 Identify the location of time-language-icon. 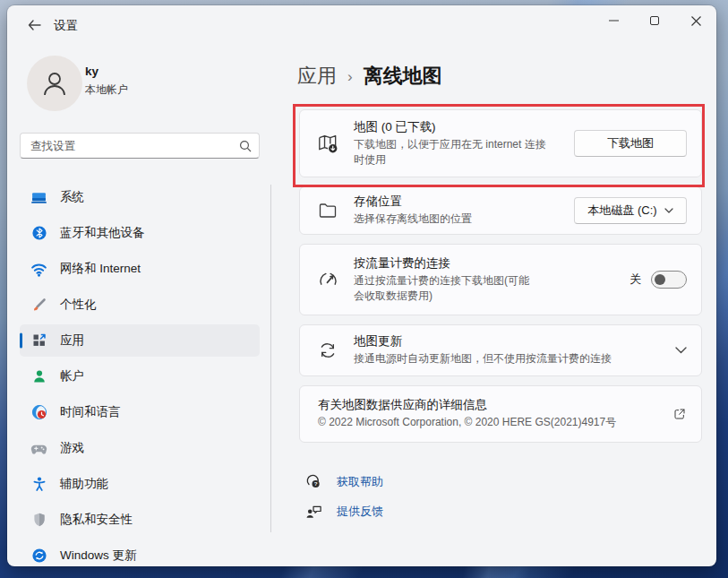
(39, 412).